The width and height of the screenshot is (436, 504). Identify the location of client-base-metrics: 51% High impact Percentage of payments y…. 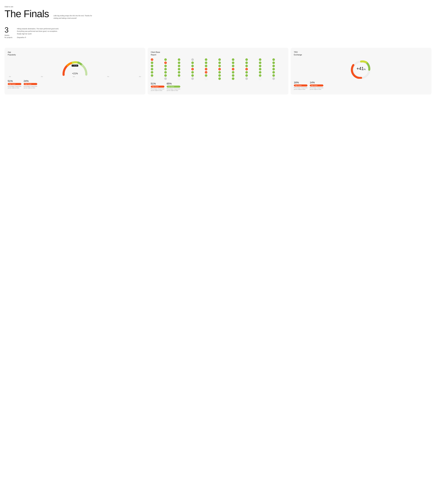
(218, 87).